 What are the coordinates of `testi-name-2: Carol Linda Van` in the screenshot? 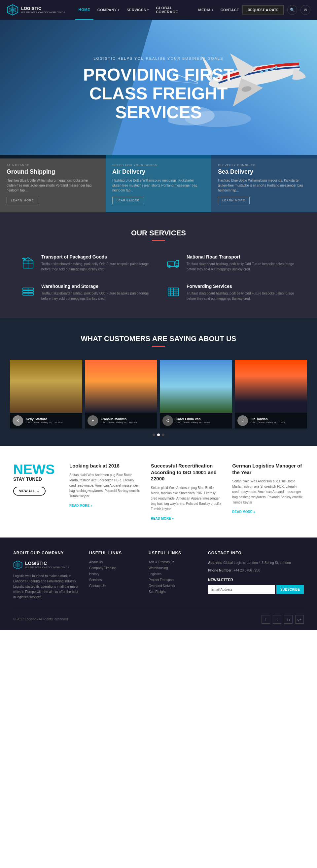 It's located at (193, 419).